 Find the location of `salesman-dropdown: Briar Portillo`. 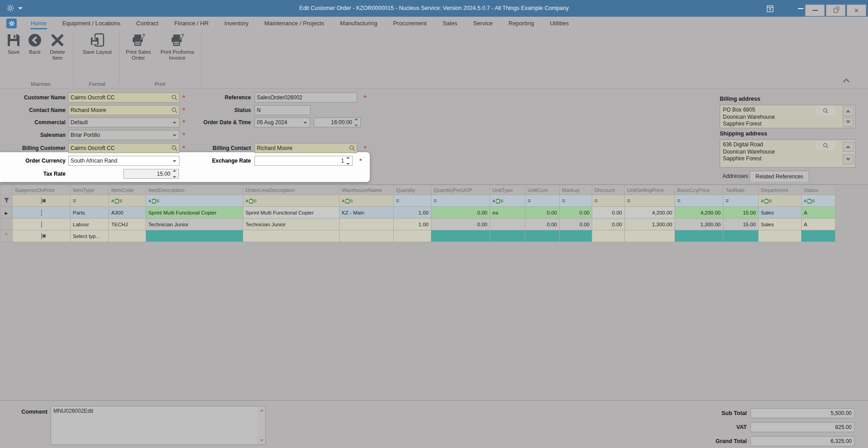

salesman-dropdown: Briar Portillo is located at coordinates (124, 135).